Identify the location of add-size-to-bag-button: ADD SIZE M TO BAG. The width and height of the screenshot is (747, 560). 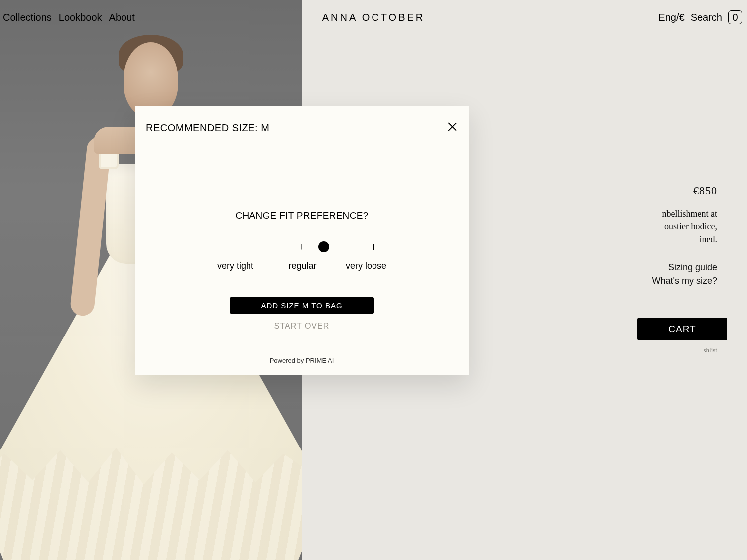
(302, 306).